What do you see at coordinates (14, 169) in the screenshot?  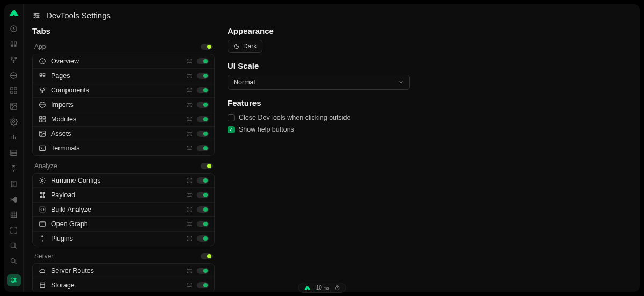 I see `plugin-nav-icon` at bounding box center [14, 169].